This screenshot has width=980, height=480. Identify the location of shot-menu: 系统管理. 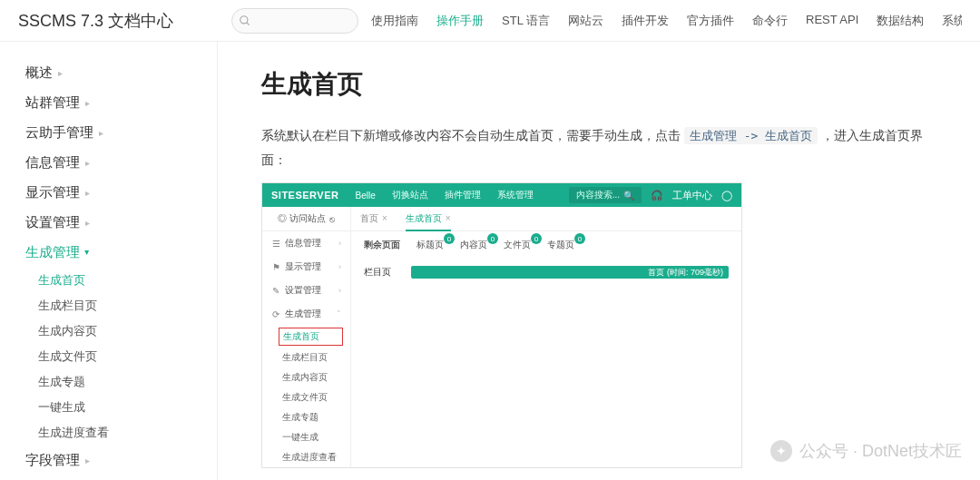
(515, 195).